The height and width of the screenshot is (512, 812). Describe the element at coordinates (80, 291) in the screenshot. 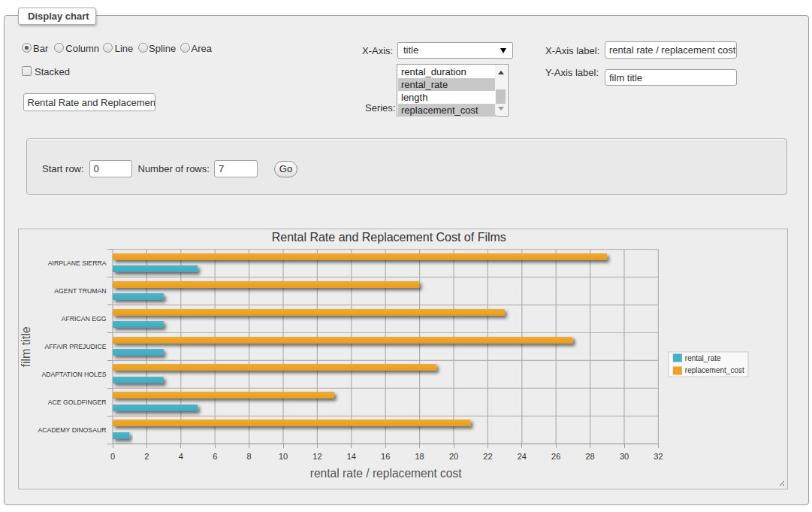

I see `svg-text: AGENT TRUMAN` at that location.